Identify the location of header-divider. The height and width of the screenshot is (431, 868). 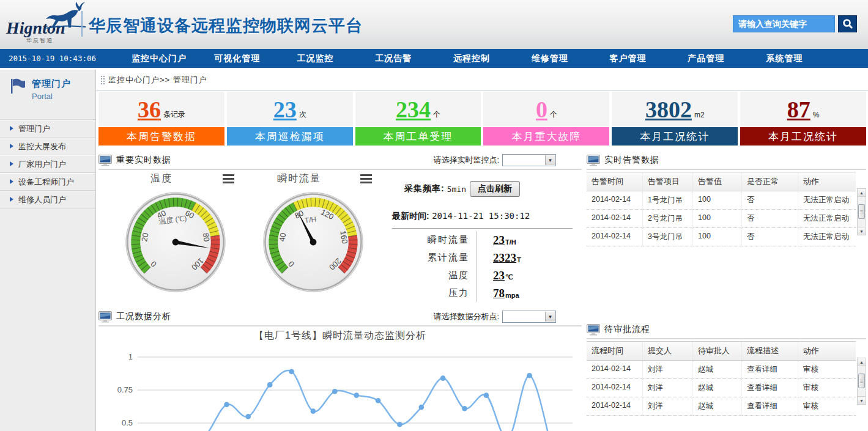
(82, 24).